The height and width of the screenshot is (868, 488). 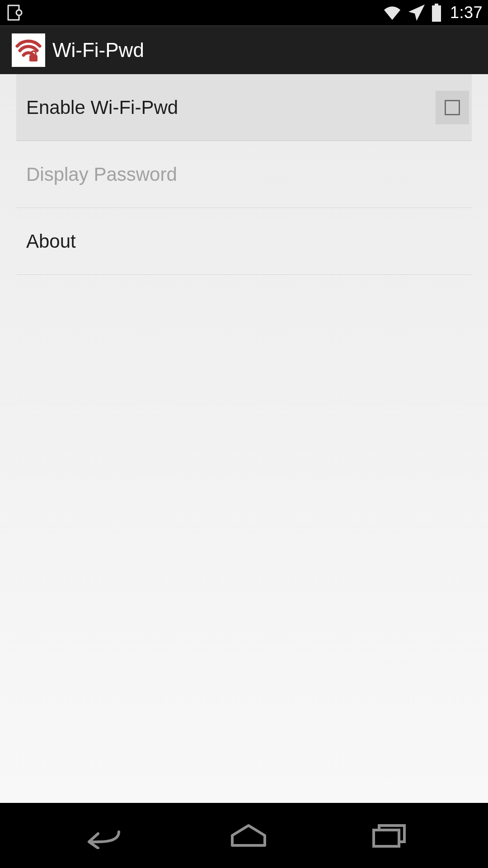 I want to click on enable-wifi-pwd-item: Enable Wi-Fi-Pwd, so click(x=244, y=108).